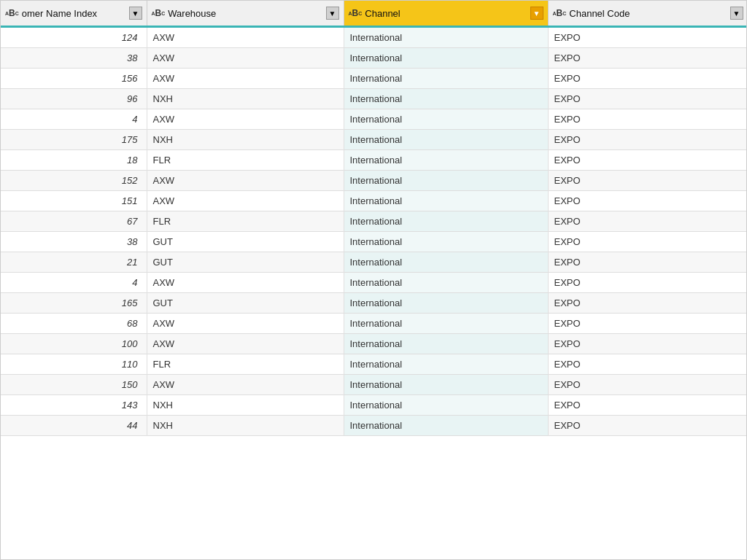 This screenshot has width=747, height=560. I want to click on cell-index: 44, so click(74, 426).